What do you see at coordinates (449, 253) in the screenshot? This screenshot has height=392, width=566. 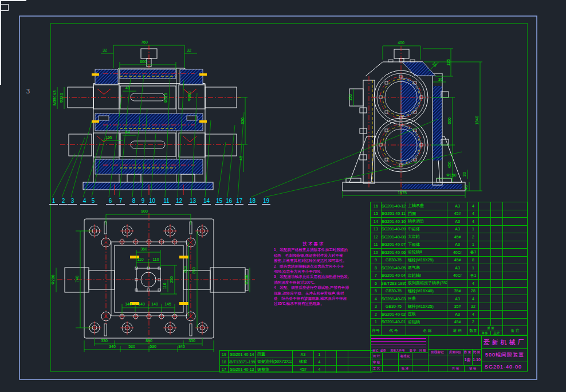 I see `table-row: 10 SG201-40-06 齿轮轴Ⅱ 40Cr 各1` at bounding box center [449, 253].